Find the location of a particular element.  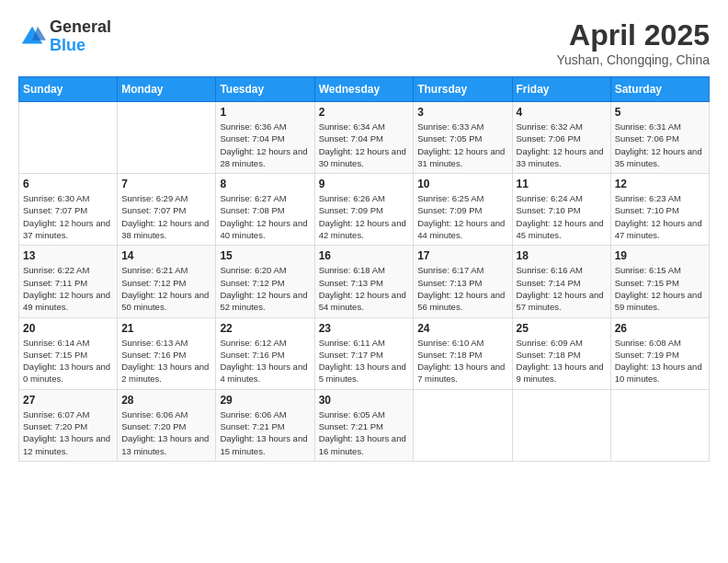

calendar-cell: 12Sunrise: 6:23 AMSunset: 7:10 PMDayligh… is located at coordinates (660, 210).